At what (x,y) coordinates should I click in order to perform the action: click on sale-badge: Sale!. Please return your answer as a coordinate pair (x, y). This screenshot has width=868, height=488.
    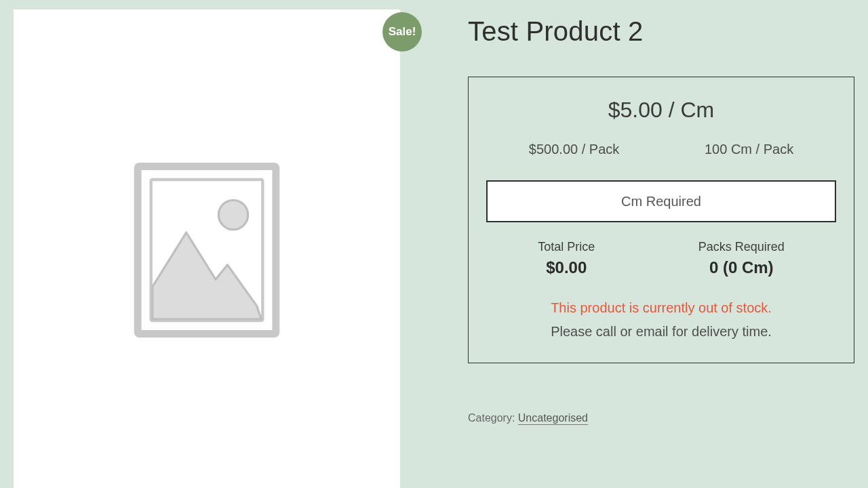
    Looking at the image, I should click on (402, 32).